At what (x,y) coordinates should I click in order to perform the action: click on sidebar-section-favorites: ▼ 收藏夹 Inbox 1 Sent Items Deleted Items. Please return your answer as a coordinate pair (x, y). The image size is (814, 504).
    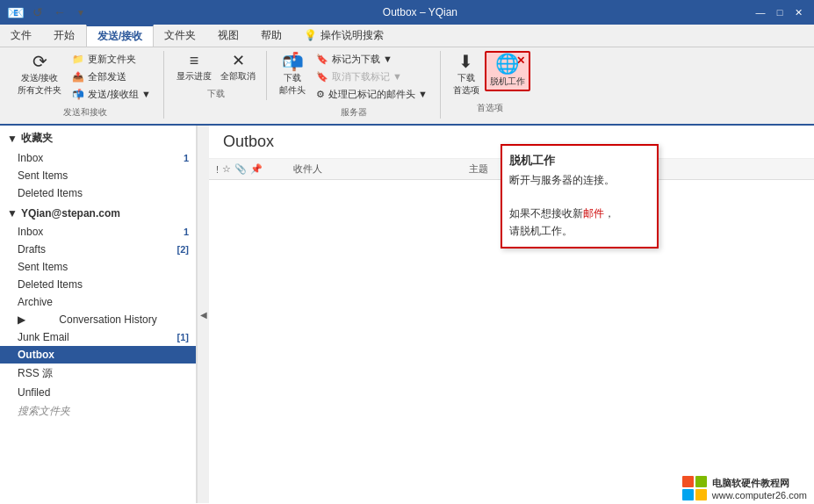
    Looking at the image, I should click on (98, 163).